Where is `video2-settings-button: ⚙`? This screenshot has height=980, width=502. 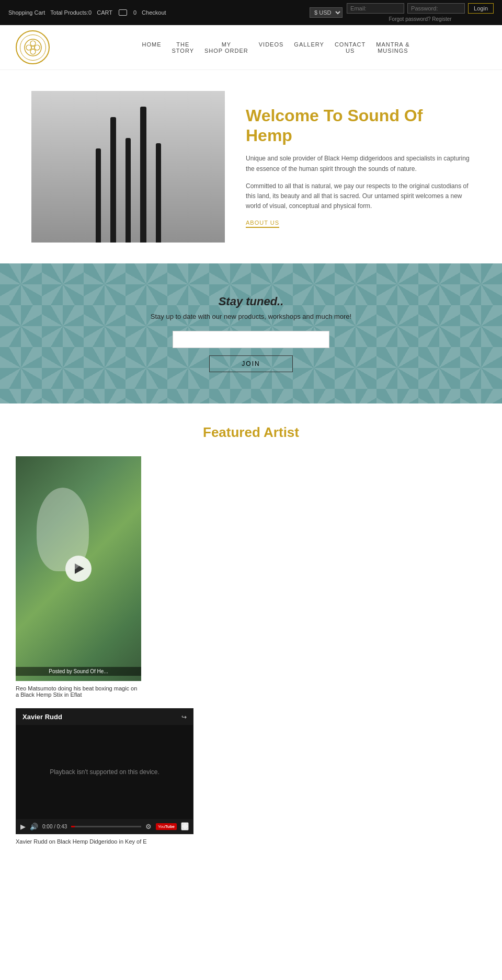 video2-settings-button: ⚙ is located at coordinates (149, 827).